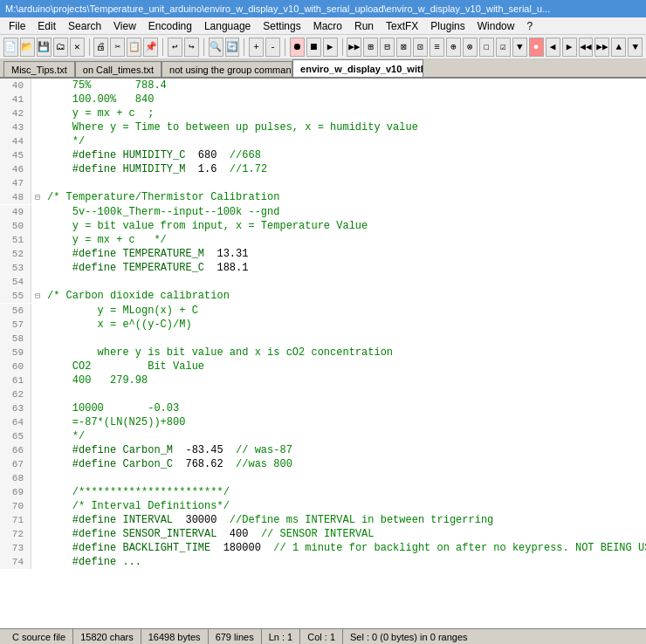 This screenshot has width=646, height=644. What do you see at coordinates (323, 26) in the screenshot?
I see `menu-bar: File Edit Search View Encoding Language …` at bounding box center [323, 26].